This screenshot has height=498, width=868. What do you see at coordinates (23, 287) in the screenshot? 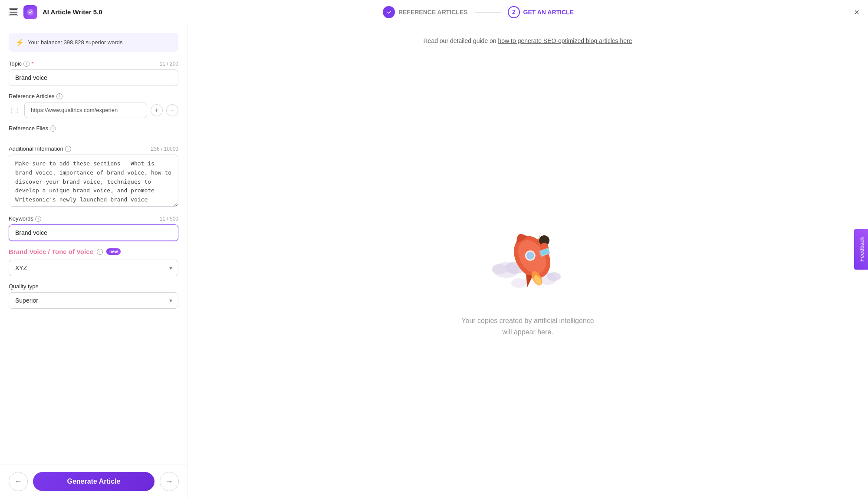
I see `quality-type-label-text: Quality type` at bounding box center [23, 287].